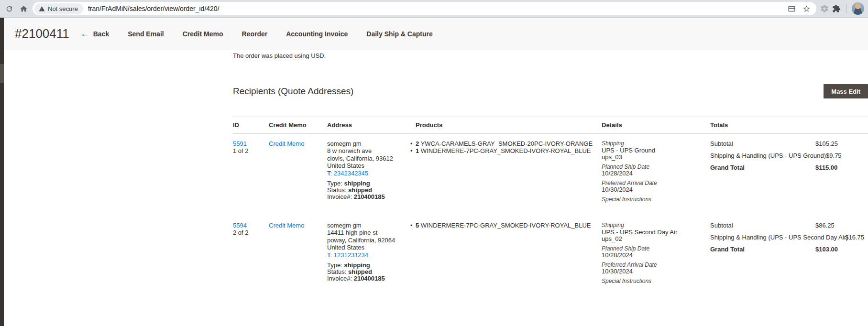 The height and width of the screenshot is (326, 868). I want to click on col-header-address: Address, so click(369, 125).